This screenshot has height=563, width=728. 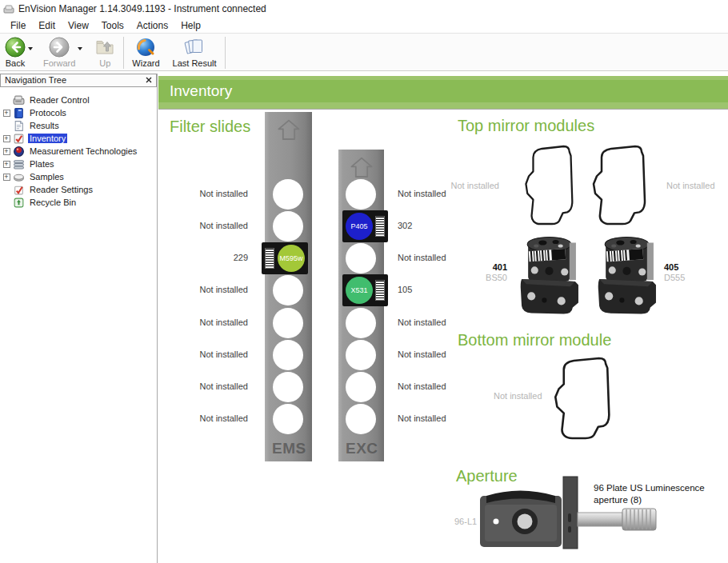 What do you see at coordinates (78, 126) in the screenshot?
I see `sidebar-item-results: Results` at bounding box center [78, 126].